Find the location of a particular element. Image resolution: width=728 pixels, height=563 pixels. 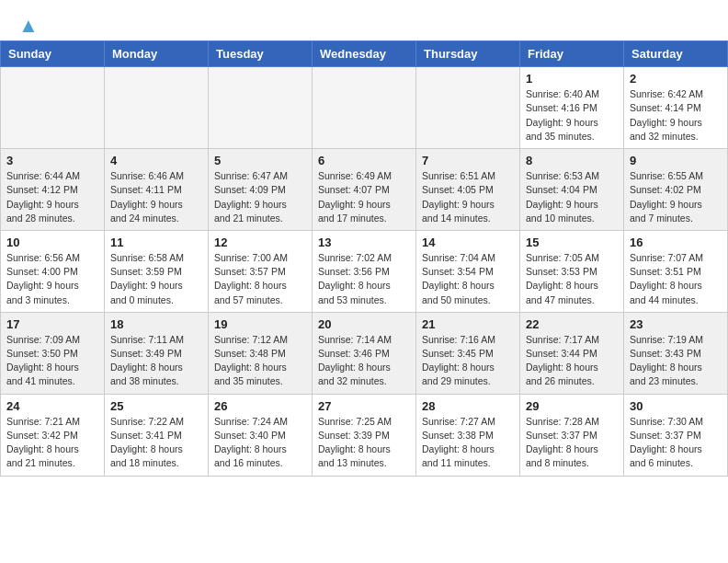

day-number: 1 is located at coordinates (572, 79).